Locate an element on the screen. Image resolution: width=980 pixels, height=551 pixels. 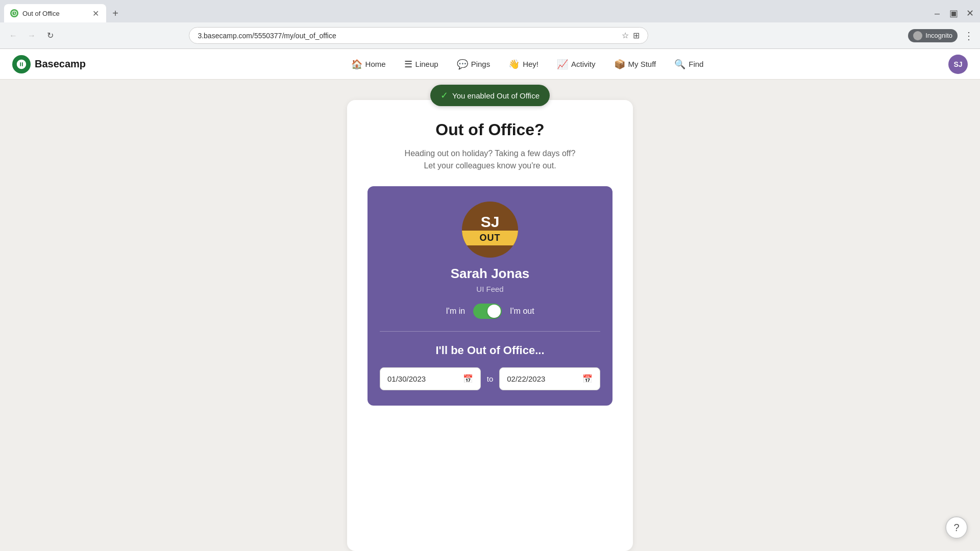
browser-tab-bar: Out of Office ✕ + – ▣ ✕ is located at coordinates (490, 11).